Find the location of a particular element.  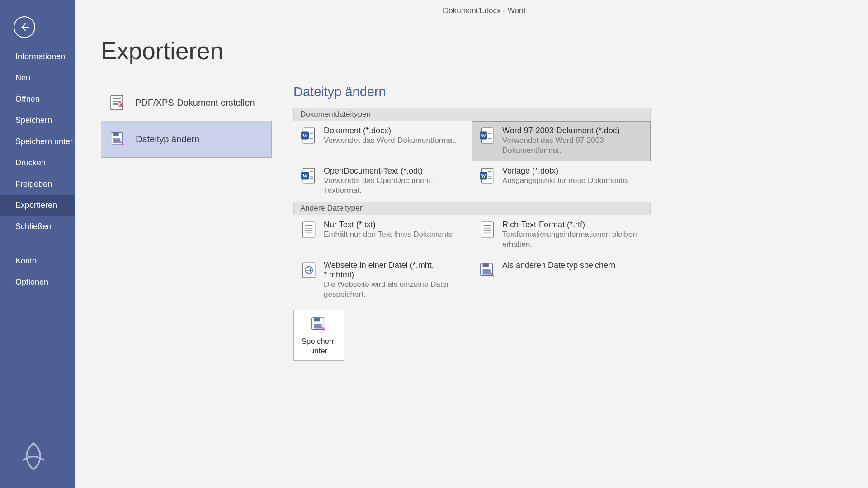

nav-separator is located at coordinates (31, 244).